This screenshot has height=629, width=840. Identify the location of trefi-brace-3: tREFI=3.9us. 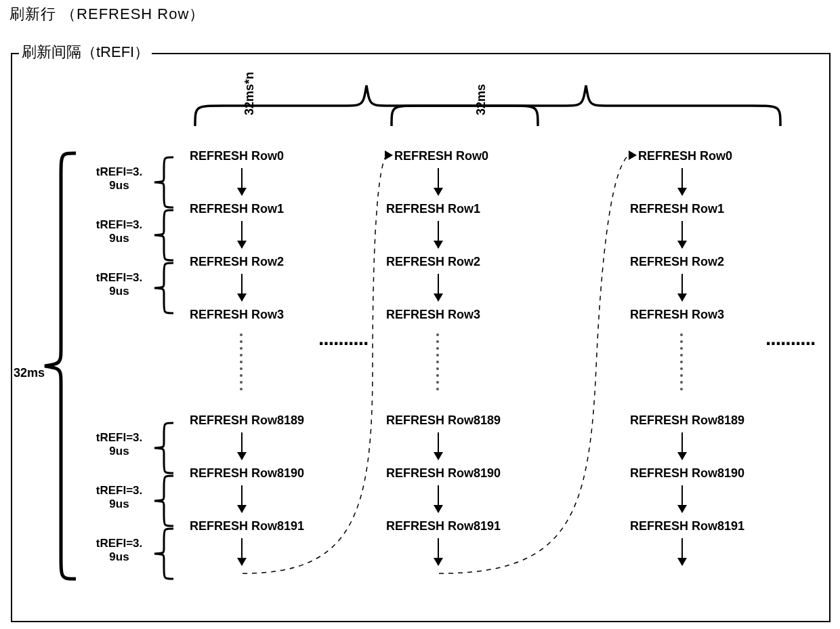
(139, 288).